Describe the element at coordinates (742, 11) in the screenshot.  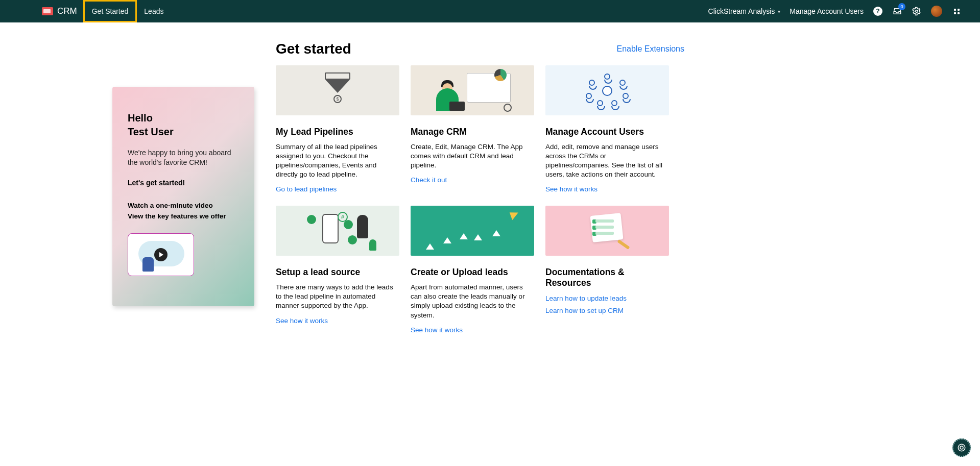
I see `clickstream-label: ClickStream Analysis` at that location.